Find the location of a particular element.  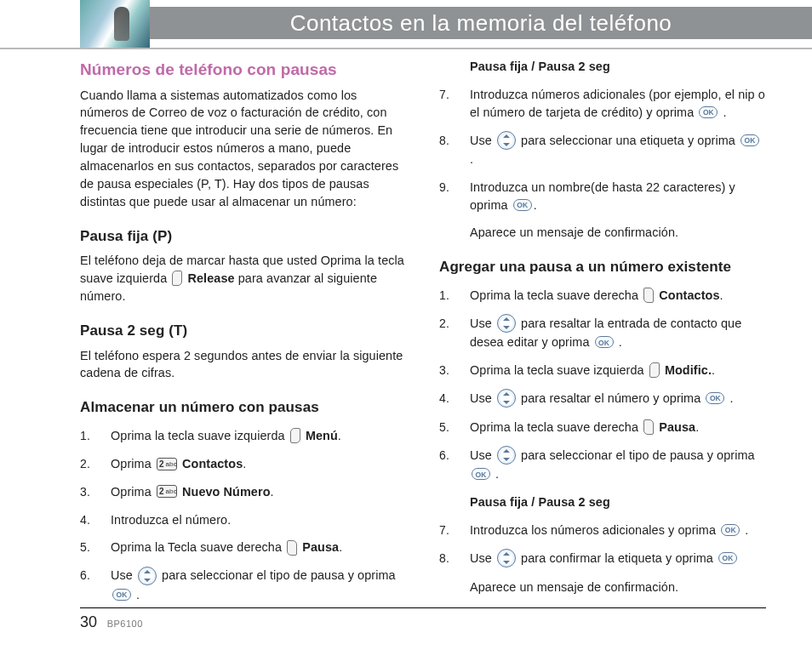

list-item: Oprima la tecla suave izquierda Menú. is located at coordinates (243, 436).